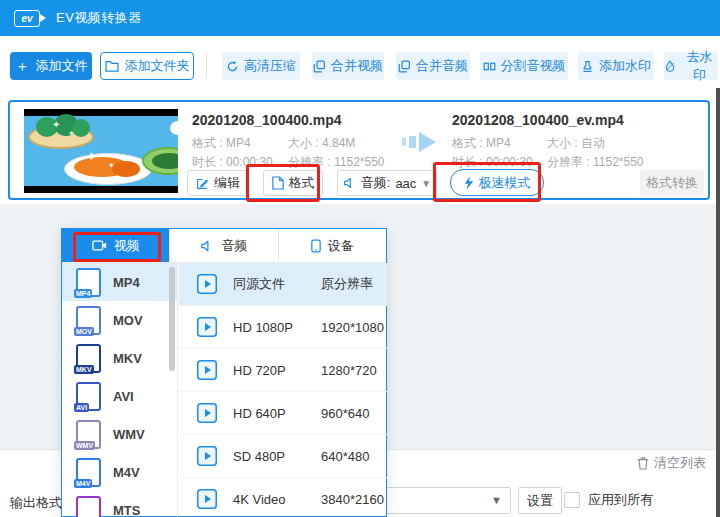 The width and height of the screenshot is (720, 517). What do you see at coordinates (270, 66) in the screenshot?
I see `hd-compress-label: 高清压缩` at bounding box center [270, 66].